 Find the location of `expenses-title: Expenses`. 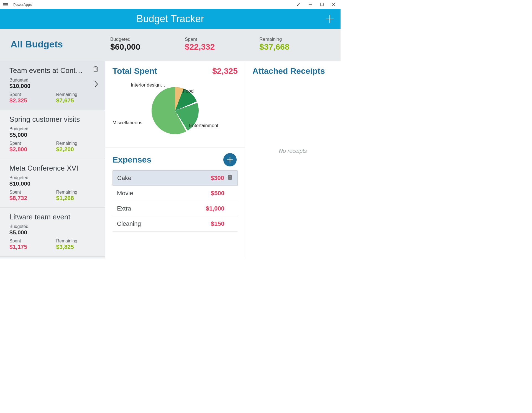

expenses-title: Expenses is located at coordinates (132, 160).